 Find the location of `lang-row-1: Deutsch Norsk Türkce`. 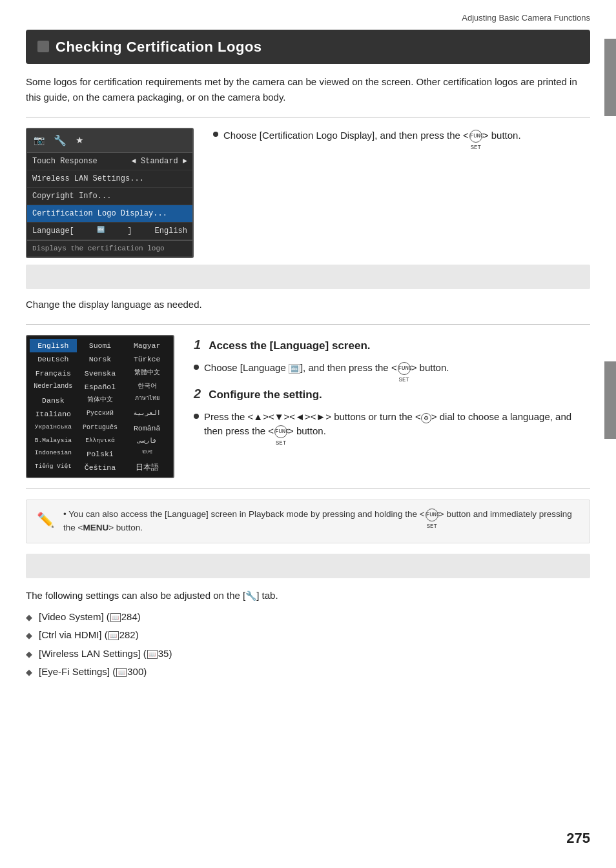

lang-row-1: Deutsch Norsk Türkce is located at coordinates (100, 359).